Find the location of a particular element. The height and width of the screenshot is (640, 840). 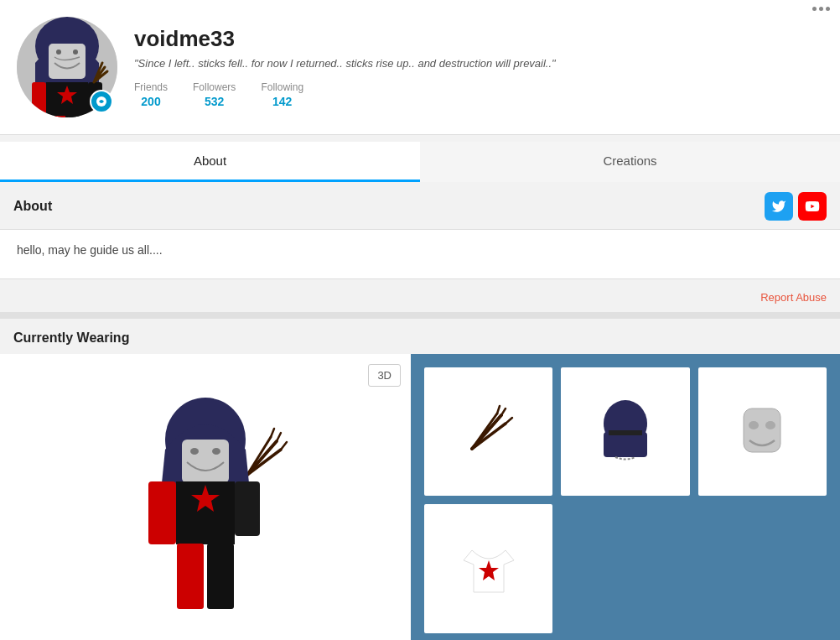

3d-button: 3D is located at coordinates (384, 376).